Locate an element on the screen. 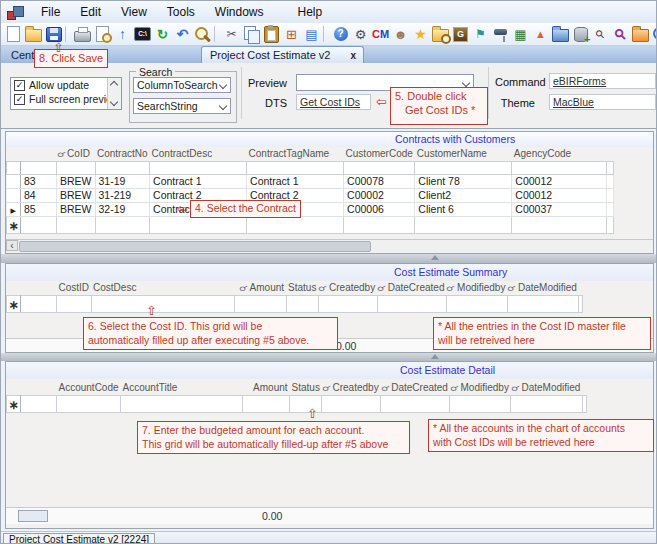 This screenshot has width=657, height=544. pin-icon: ⚑ is located at coordinates (480, 34).